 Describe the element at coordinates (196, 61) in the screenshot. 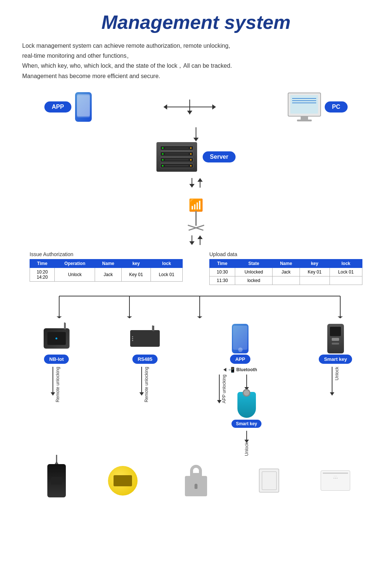

I see `description: Lock management system can achieve remot…` at that location.